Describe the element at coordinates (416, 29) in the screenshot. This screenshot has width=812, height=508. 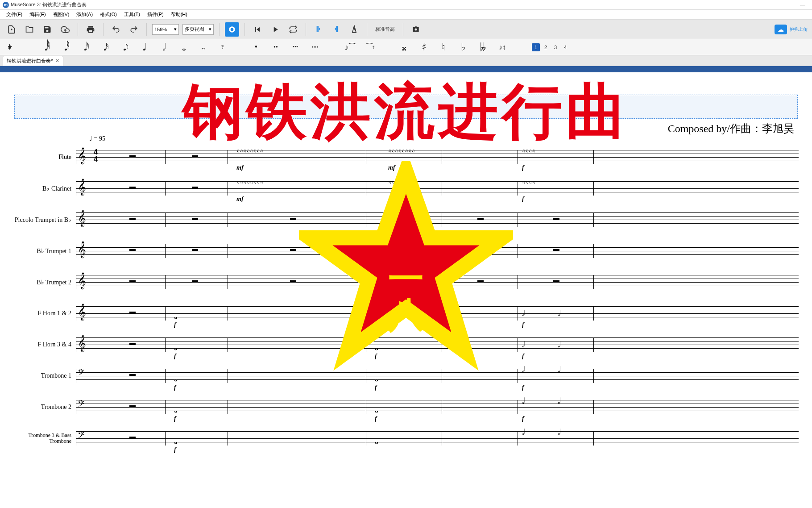
I see `screenshot-button` at that location.